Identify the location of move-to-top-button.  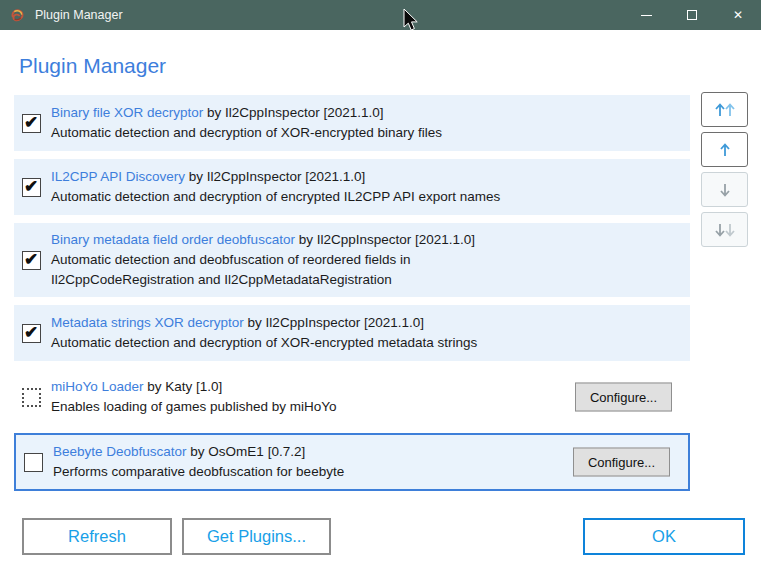
(724, 110).